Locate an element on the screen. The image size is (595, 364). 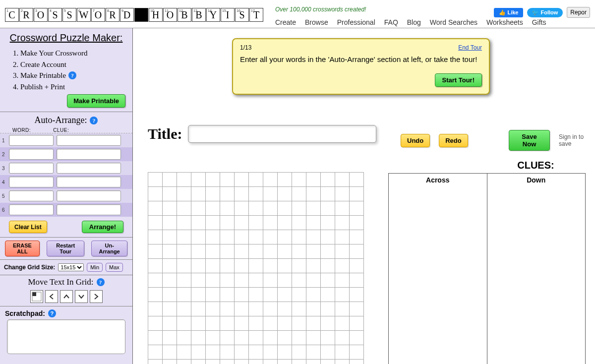
nav-link: FAQ is located at coordinates (391, 22).